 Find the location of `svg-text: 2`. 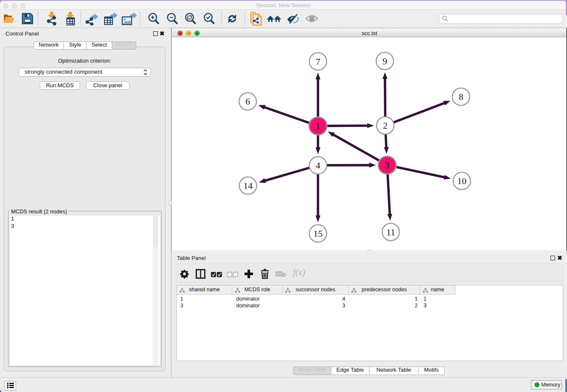

svg-text: 2 is located at coordinates (385, 125).